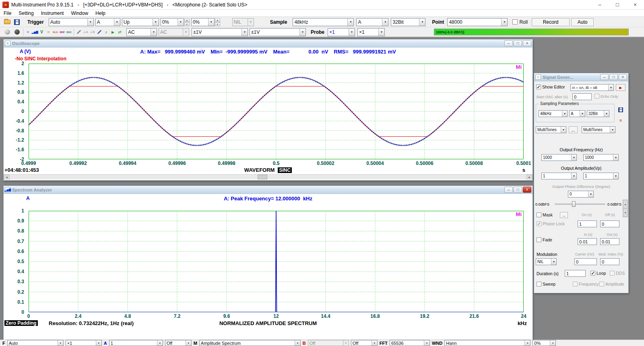 The height and width of the screenshot is (346, 644). What do you see at coordinates (108, 22) in the screenshot?
I see `trigger-source-combo: A▼` at bounding box center [108, 22].